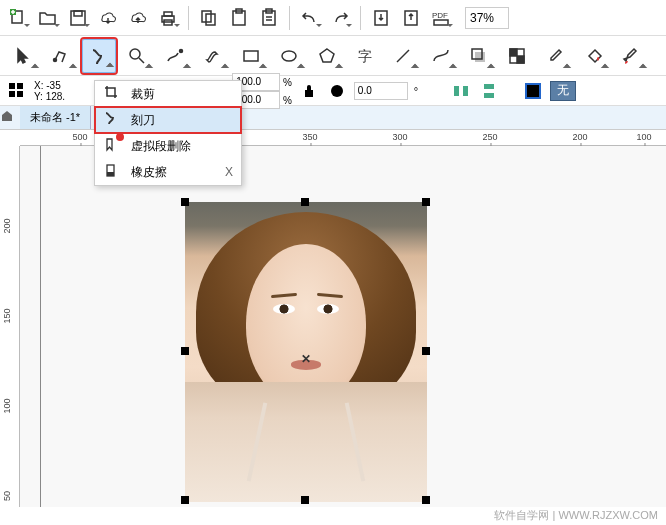 This screenshot has width=666, height=525. What do you see at coordinates (168, 18) in the screenshot?
I see `print-button` at bounding box center [168, 18].